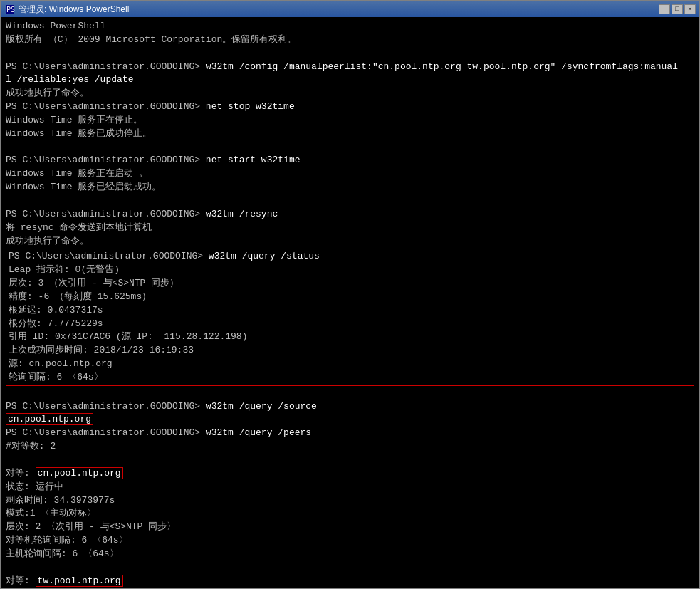  What do you see at coordinates (350, 501) in the screenshot?
I see `peer1-remaining: 剩余时间: 34.3973977s` at bounding box center [350, 501].